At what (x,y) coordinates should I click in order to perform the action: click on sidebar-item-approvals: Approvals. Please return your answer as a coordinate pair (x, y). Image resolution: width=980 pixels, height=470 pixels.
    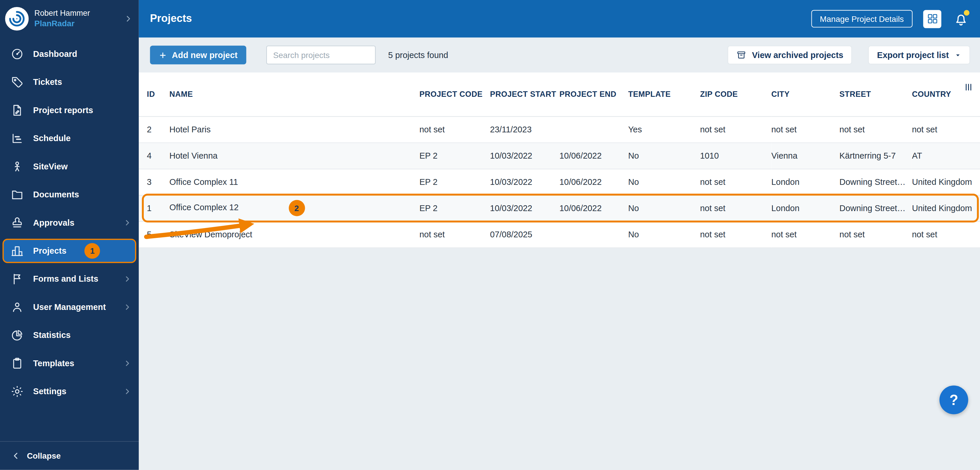
    Looking at the image, I should click on (69, 223).